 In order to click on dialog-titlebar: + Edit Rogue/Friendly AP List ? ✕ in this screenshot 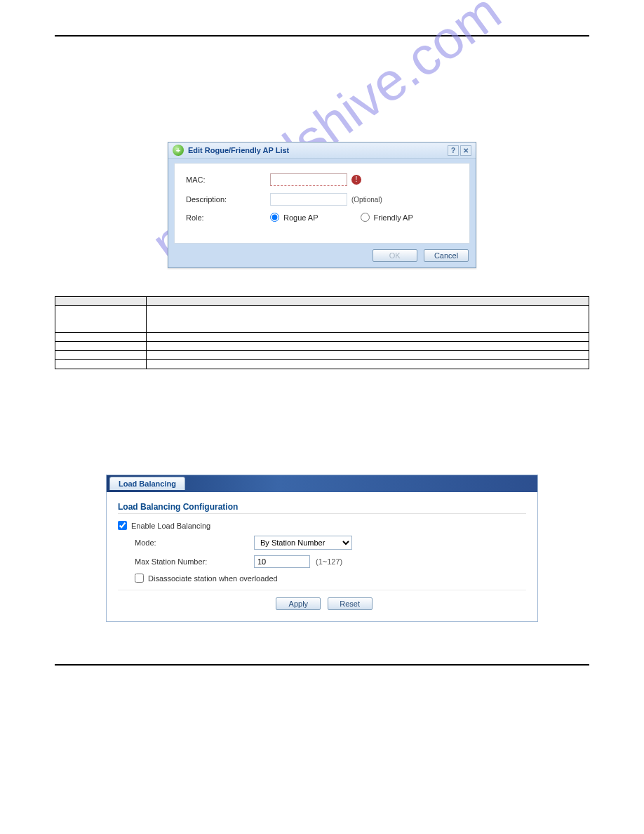, I will do `click(322, 150)`.